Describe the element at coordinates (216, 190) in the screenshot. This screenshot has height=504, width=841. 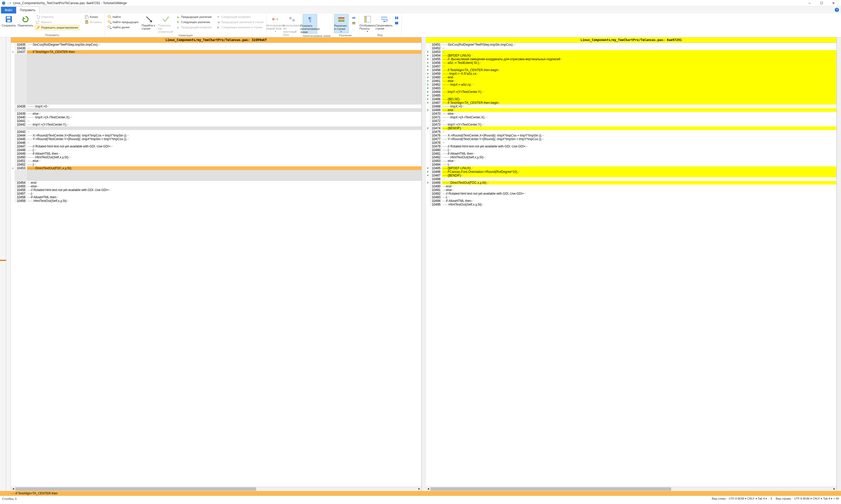
I see `code-row: 10456····//·Rotated·html·text·not·yet·av…` at that location.